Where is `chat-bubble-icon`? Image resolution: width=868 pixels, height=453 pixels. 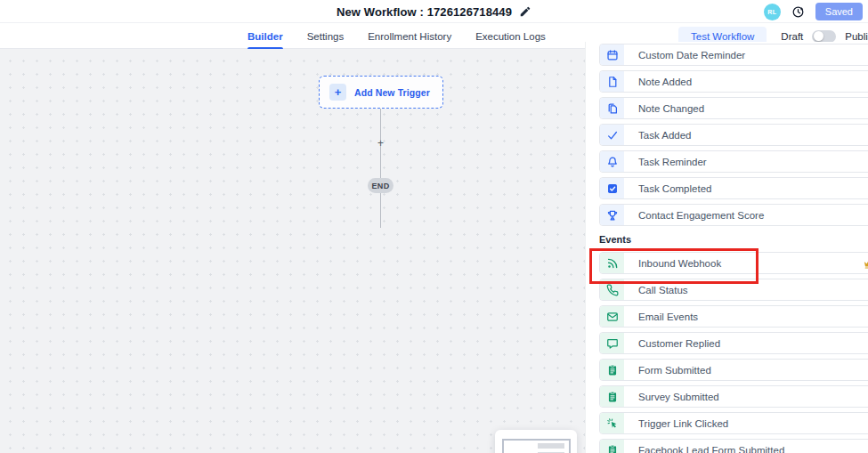 chat-bubble-icon is located at coordinates (612, 344).